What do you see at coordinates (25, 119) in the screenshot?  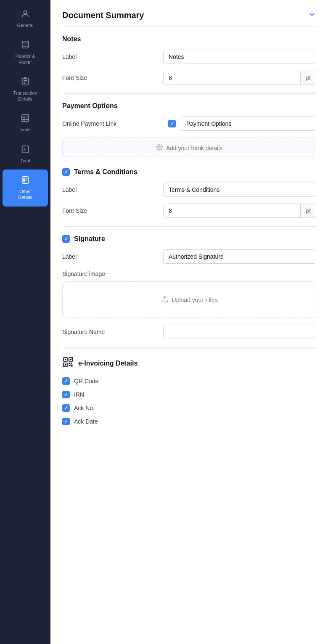 I see `table-icon` at bounding box center [25, 119].